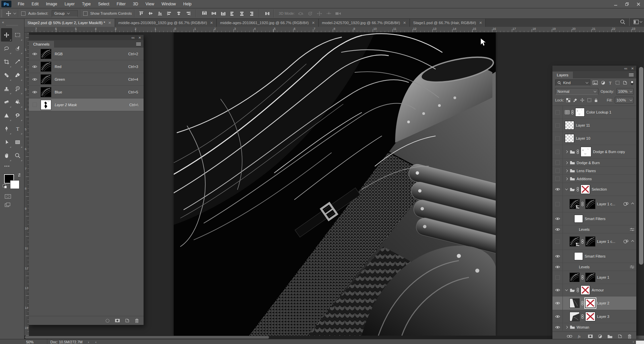  What do you see at coordinates (563, 75) in the screenshot?
I see `layers-tab: Layers` at bounding box center [563, 75].